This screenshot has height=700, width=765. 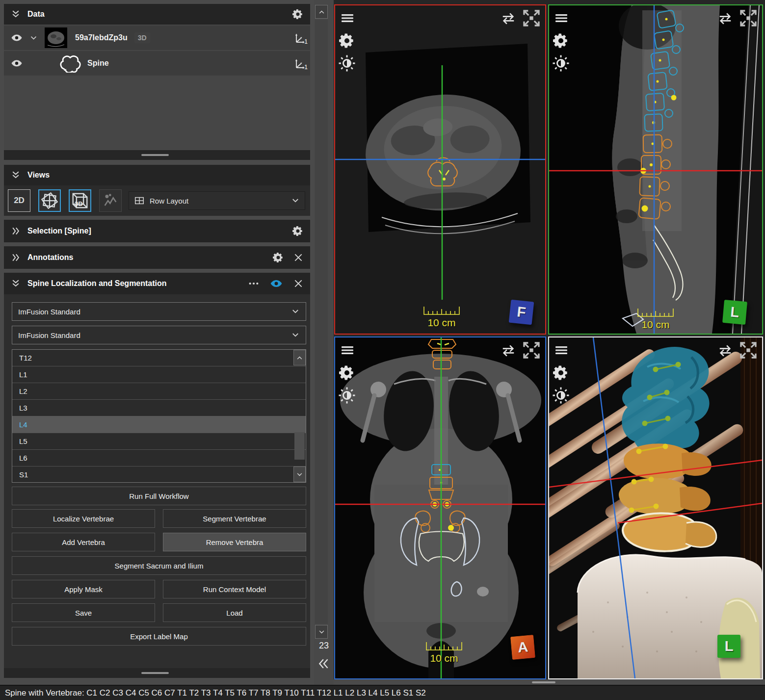 What do you see at coordinates (299, 416) in the screenshot?
I see `vertebra-list-scrollbar` at bounding box center [299, 416].